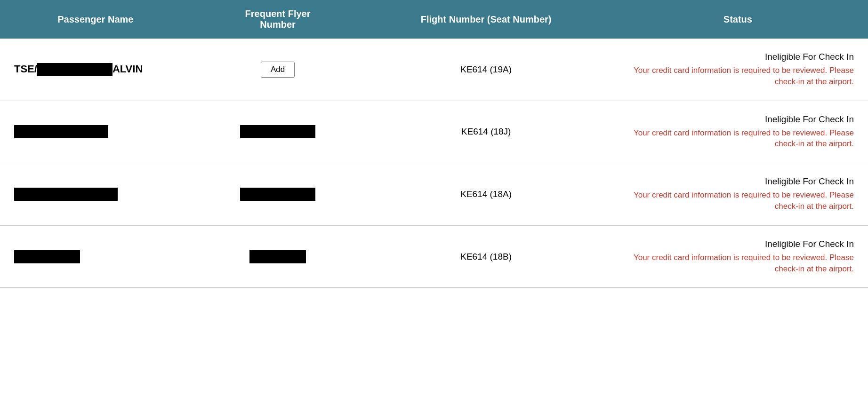 Image resolution: width=868 pixels, height=396 pixels. I want to click on col-header-ffn: Frequent Flyer Number, so click(278, 19).